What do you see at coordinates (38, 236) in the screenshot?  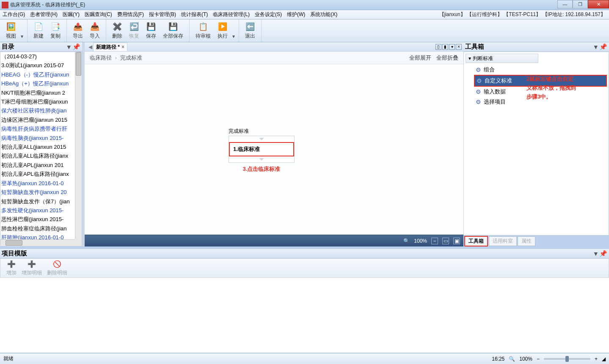 I see `directory-list-item: 肝脓肿(jianxun 2016-01-0` at bounding box center [38, 236].